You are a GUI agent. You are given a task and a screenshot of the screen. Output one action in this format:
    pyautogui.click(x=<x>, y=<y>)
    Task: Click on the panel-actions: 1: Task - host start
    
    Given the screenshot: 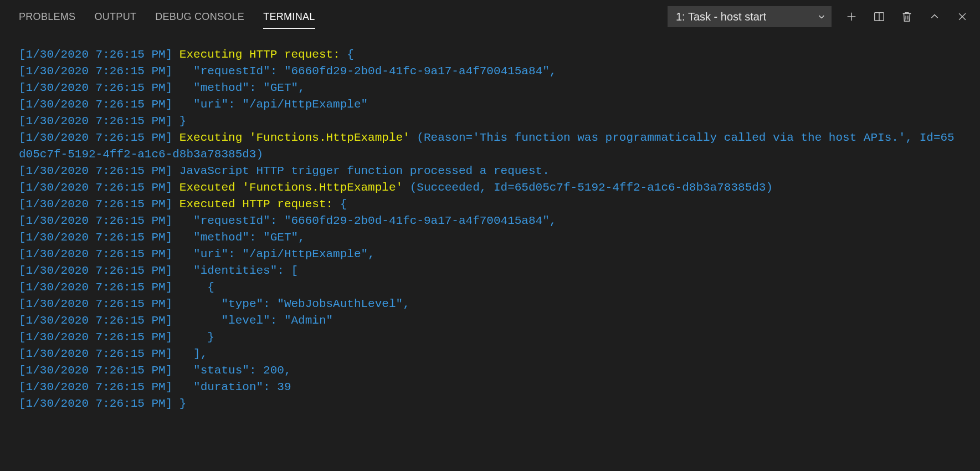 What is the action you would take?
    pyautogui.click(x=819, y=17)
    